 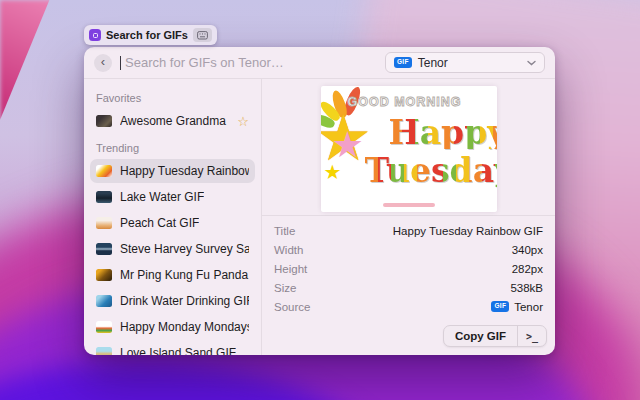 What do you see at coordinates (408, 250) in the screenshot?
I see `meta-row-width: Width 340px` at bounding box center [408, 250].